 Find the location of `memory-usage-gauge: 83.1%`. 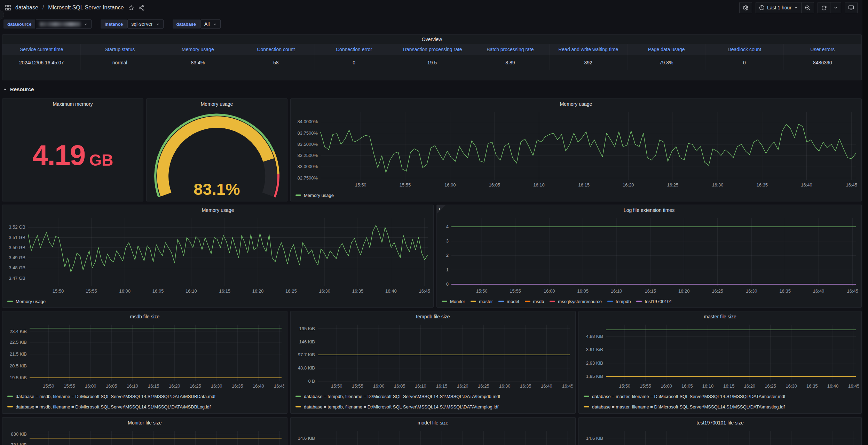

memory-usage-gauge: 83.1% is located at coordinates (217, 155).